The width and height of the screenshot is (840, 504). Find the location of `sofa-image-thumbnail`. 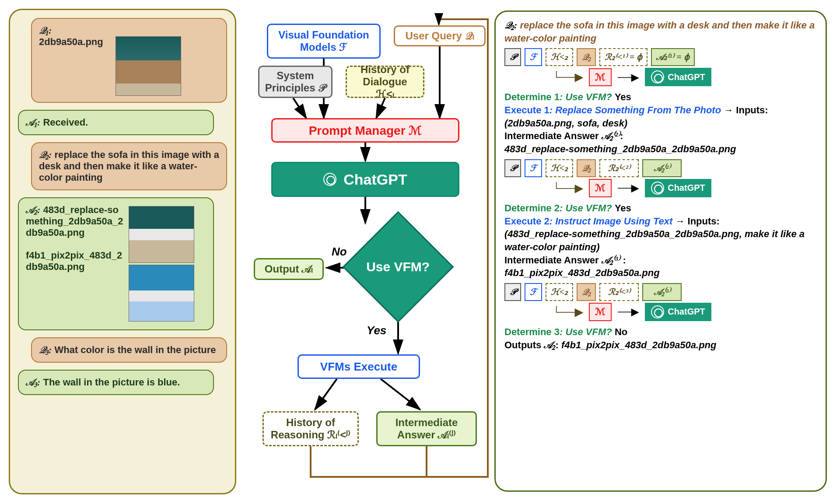

sofa-image-thumbnail is located at coordinates (148, 66).